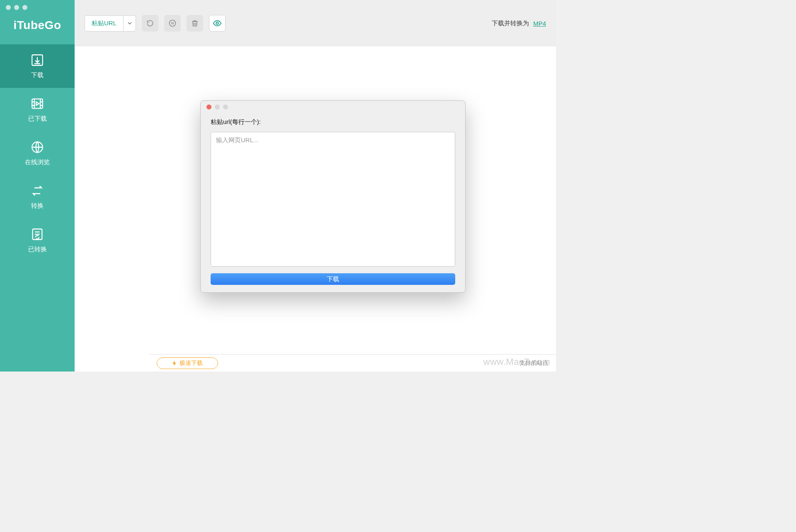 The width and height of the screenshot is (796, 532). Describe the element at coordinates (37, 109) in the screenshot. I see `sidebar-item-downloaded: 已下载` at that location.